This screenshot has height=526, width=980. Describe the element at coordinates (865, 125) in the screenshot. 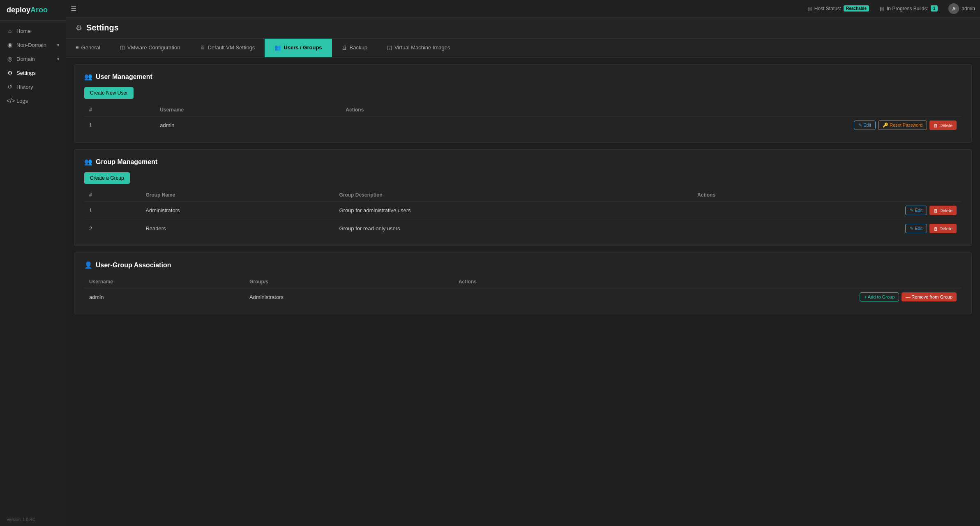

I see `edit-user-button: ✎ Edit` at that location.